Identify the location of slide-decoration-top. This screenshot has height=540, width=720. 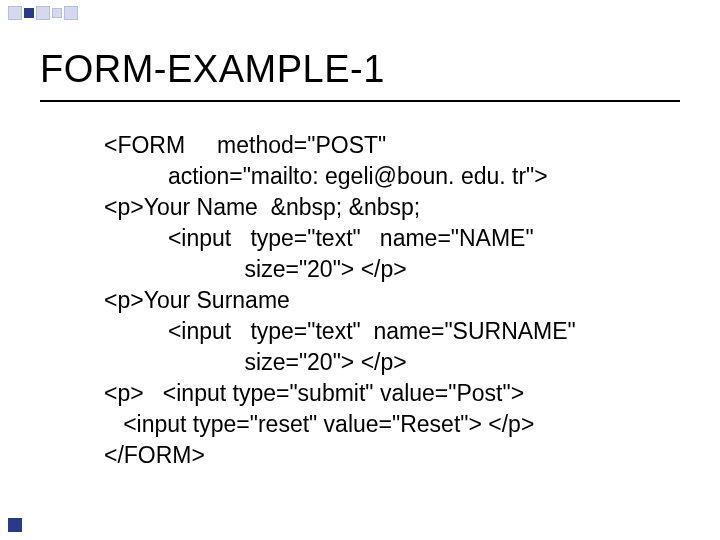
(43, 13).